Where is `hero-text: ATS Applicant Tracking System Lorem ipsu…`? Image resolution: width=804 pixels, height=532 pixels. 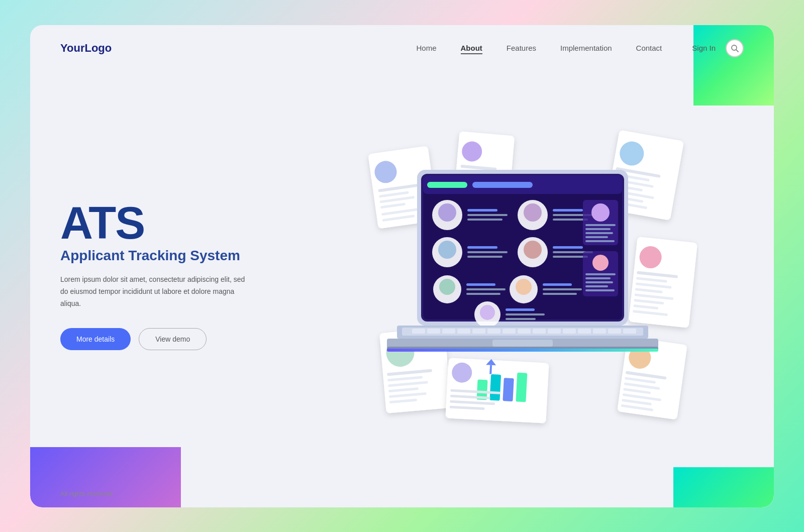
hero-text: ATS Applicant Tracking System Lorem ipsu… is located at coordinates (181, 275).